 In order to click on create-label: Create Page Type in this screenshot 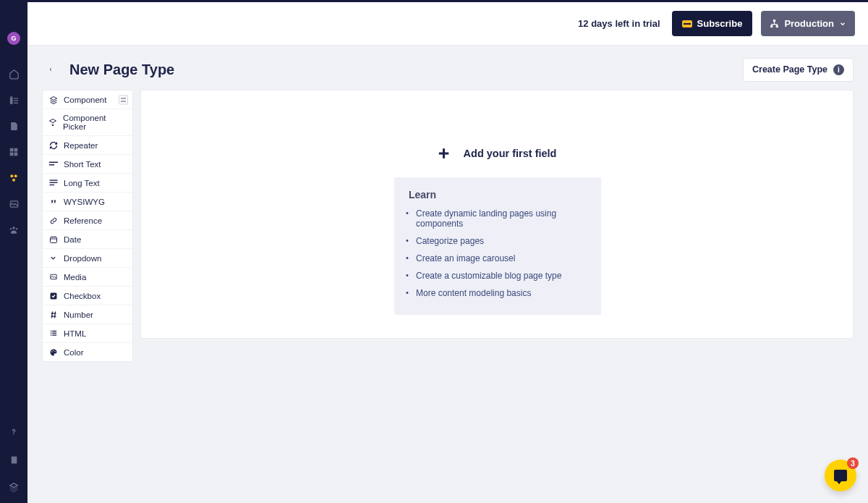, I will do `click(790, 69)`.